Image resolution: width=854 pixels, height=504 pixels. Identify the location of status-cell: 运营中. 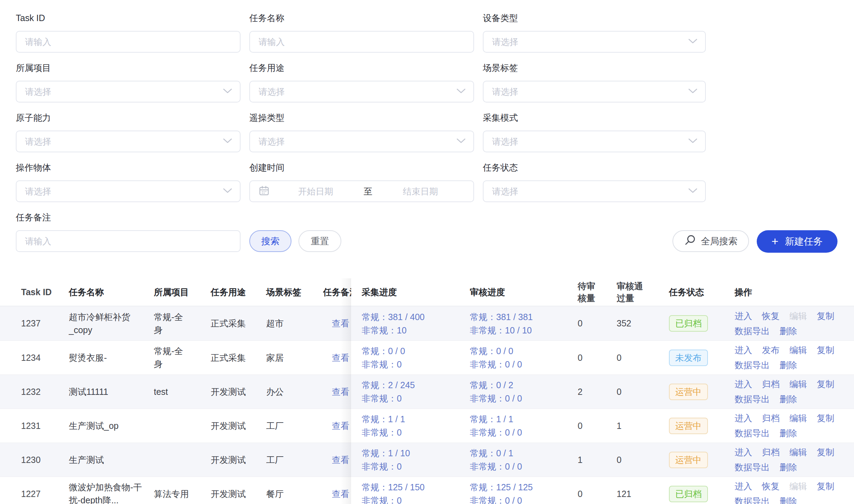
(696, 392).